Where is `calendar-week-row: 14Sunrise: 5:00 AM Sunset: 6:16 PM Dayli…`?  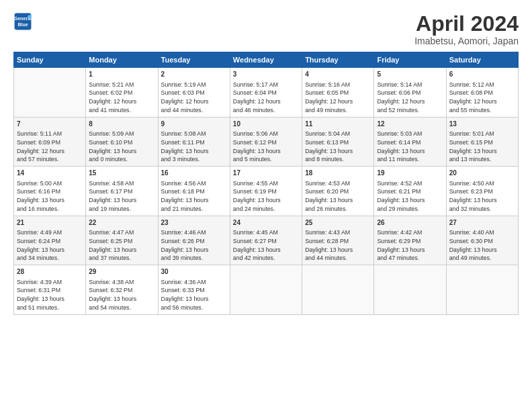
calendar-week-row: 14Sunrise: 5:00 AM Sunset: 6:16 PM Dayli… is located at coordinates (266, 191).